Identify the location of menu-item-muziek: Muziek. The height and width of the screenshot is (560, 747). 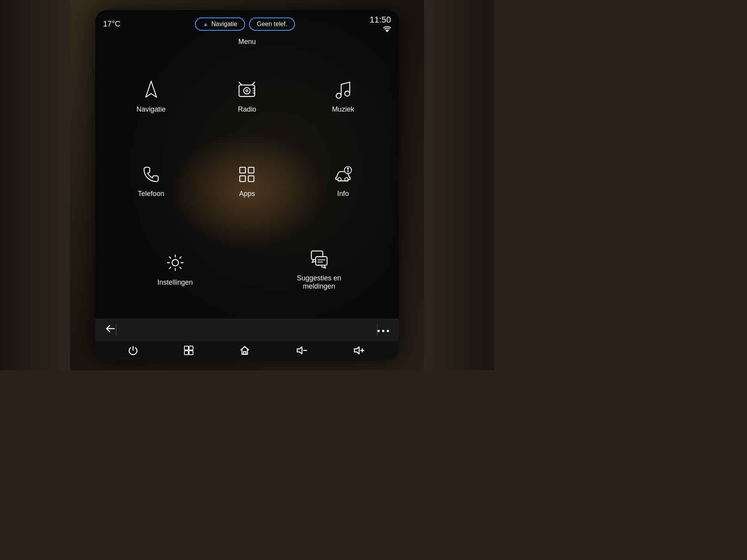
(343, 96).